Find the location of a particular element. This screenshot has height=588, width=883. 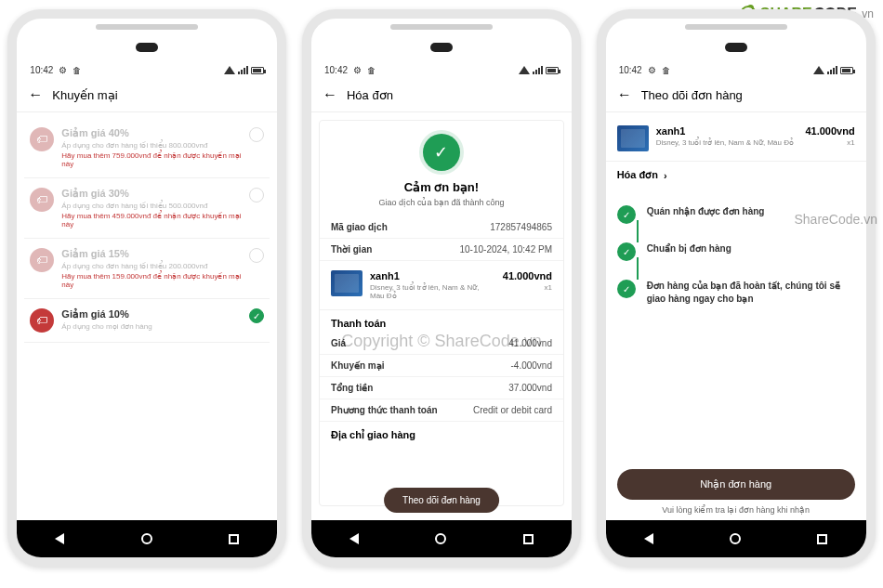

section-title: Thanh toán is located at coordinates (442, 321).